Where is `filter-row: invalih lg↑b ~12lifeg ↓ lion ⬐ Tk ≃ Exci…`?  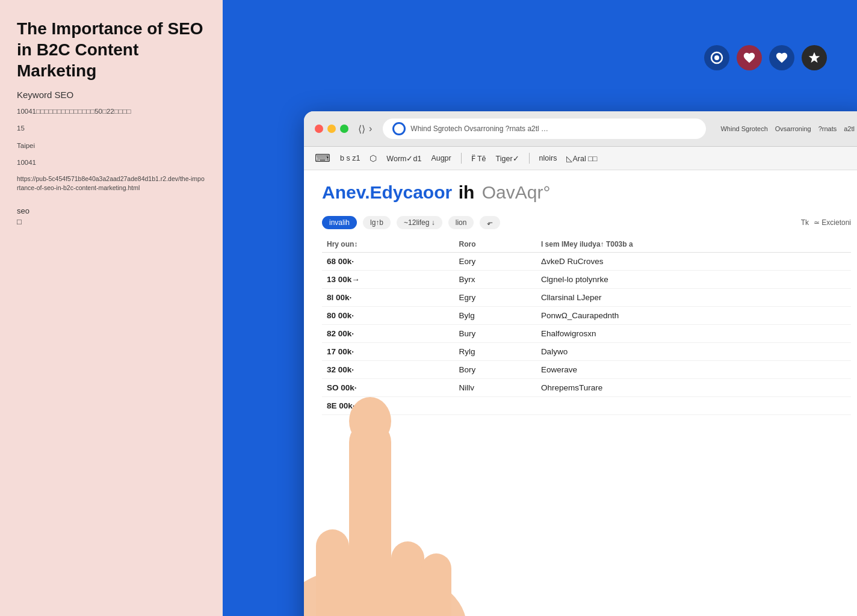 filter-row: invalih lg↑b ~12lifeg ↓ lion ⬐ Tk ≃ Exci… is located at coordinates (586, 224).